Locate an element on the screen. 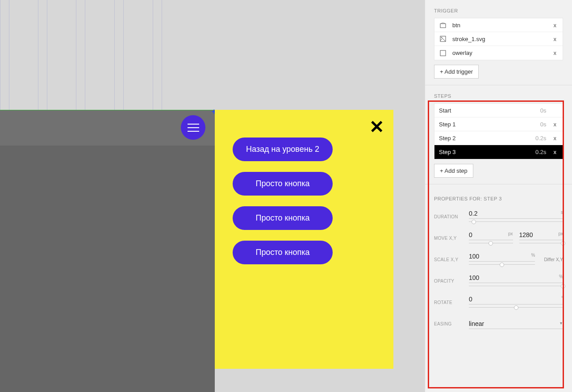 This screenshot has height=392, width=572. rotate-unit: ° is located at coordinates (562, 298).